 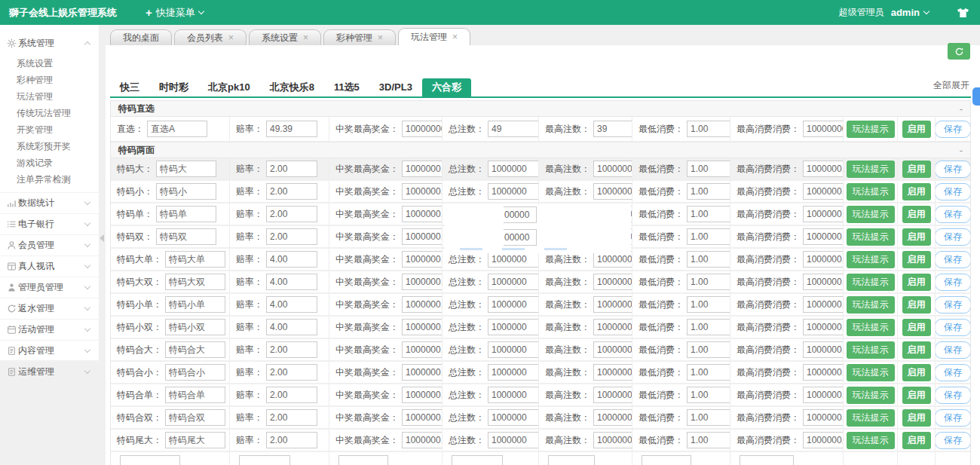 What do you see at coordinates (360, 38) in the screenshot?
I see `window-tab: 彩种管理 ×` at bounding box center [360, 38].